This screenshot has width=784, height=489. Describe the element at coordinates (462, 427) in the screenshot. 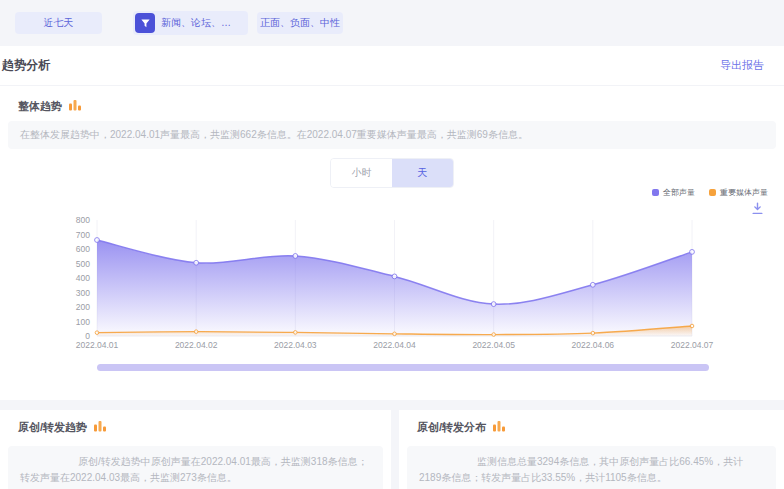

I see `originality-distribution-card-header: 原创/转发分布` at that location.